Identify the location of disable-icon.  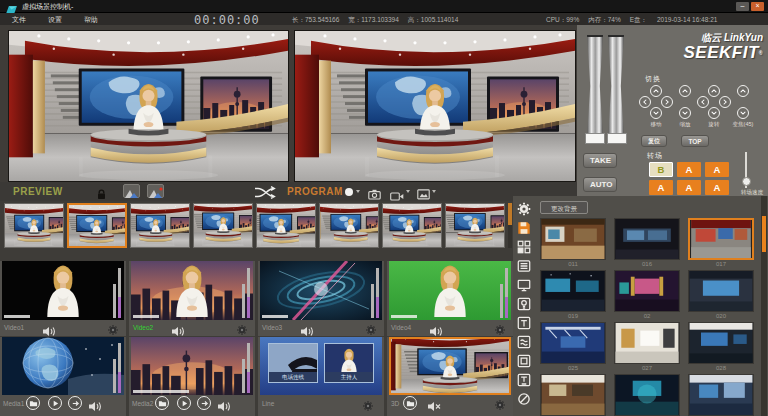
(524, 399).